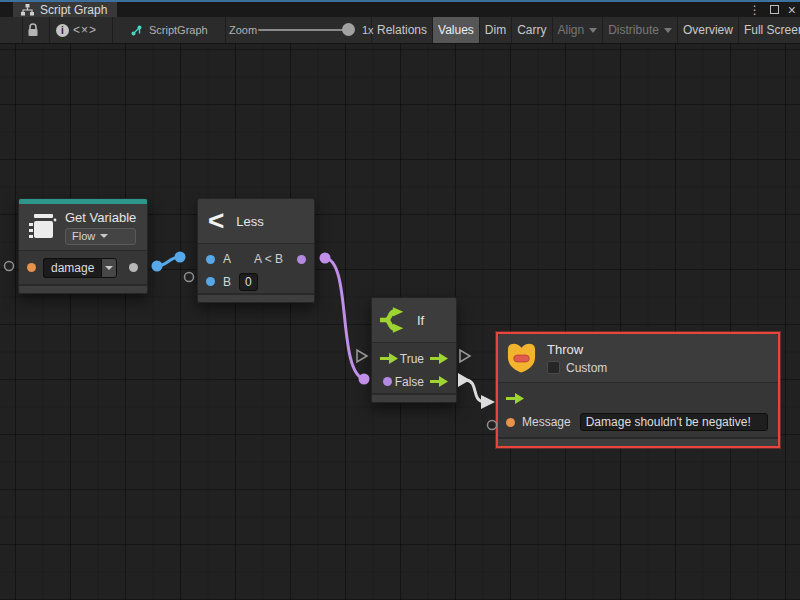  Describe the element at coordinates (439, 382) in the screenshot. I see `false-output-port-icon` at that location.